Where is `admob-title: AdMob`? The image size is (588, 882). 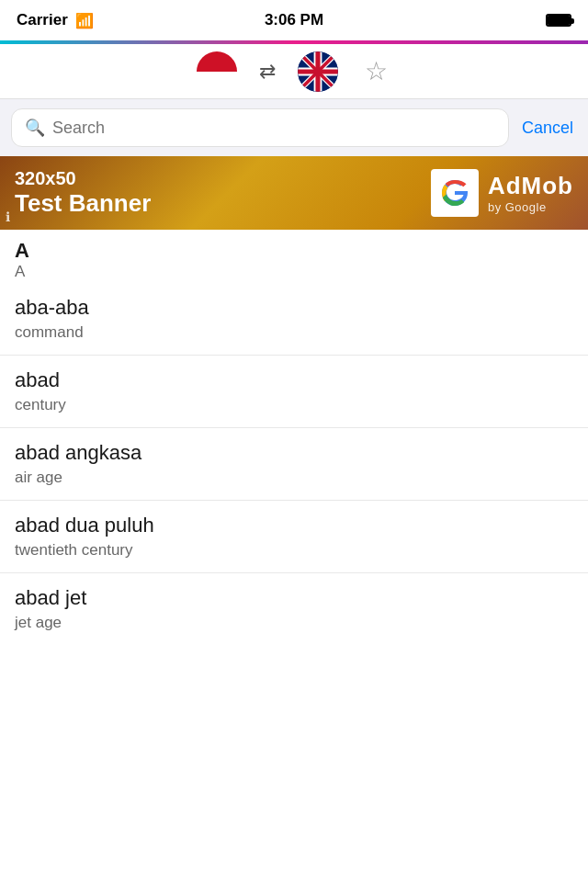
admob-title: AdMob is located at coordinates (531, 186).